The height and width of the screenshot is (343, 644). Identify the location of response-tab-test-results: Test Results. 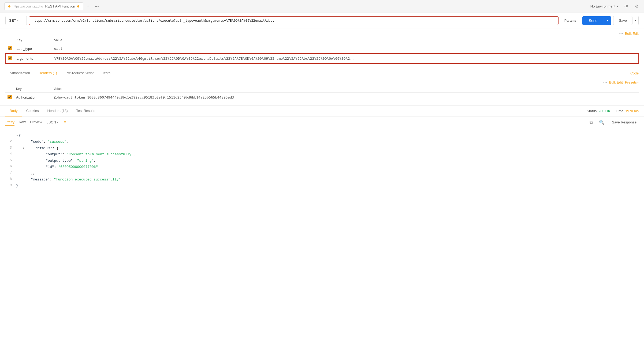
(86, 111).